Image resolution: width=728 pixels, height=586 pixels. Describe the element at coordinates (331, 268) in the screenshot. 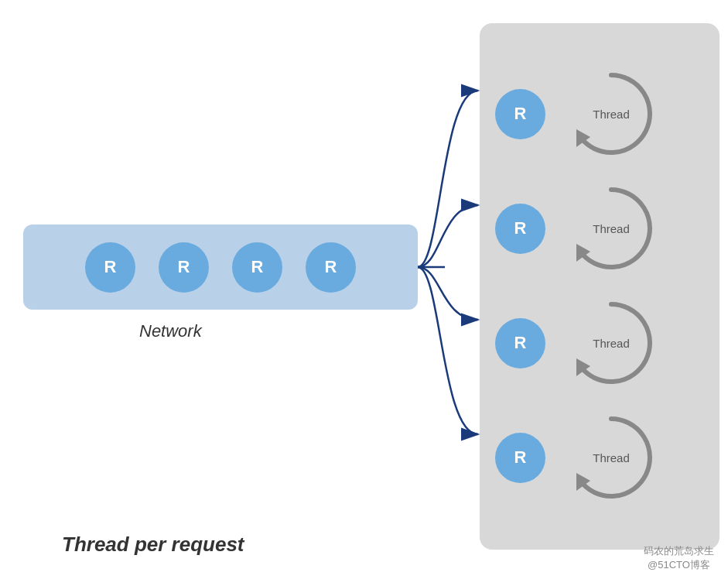

I see `network-r-circle-4: R` at that location.